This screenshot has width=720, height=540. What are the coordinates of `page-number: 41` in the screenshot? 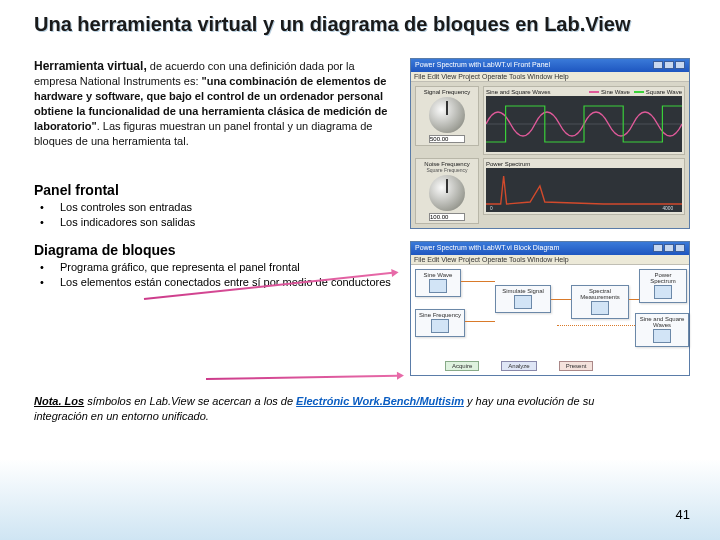 It's located at (683, 514).